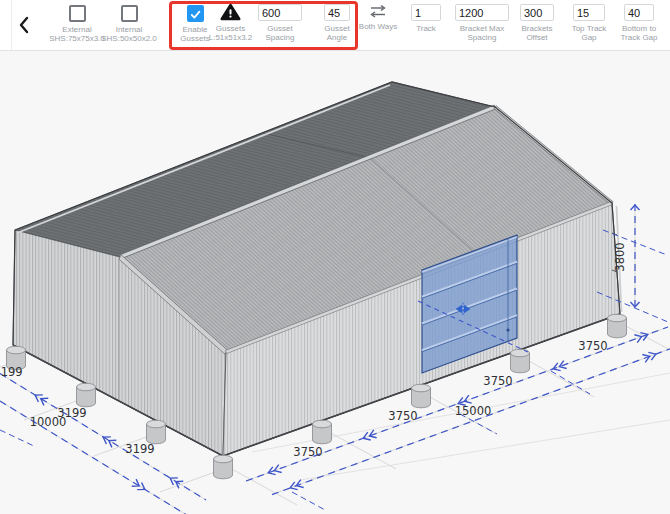 Image resolution: width=670 pixels, height=514 pixels. What do you see at coordinates (482, 28) in the screenshot?
I see `bracket-max-spacing-label: Bracket Max` at bounding box center [482, 28].